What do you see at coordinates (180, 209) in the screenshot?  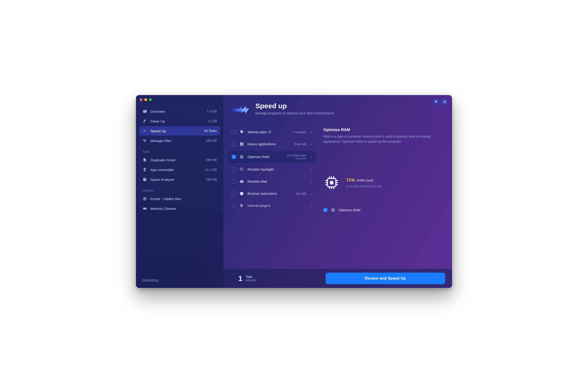 I see `sidebar-item-memory-cleaner: Memory Cleaner` at bounding box center [180, 209].